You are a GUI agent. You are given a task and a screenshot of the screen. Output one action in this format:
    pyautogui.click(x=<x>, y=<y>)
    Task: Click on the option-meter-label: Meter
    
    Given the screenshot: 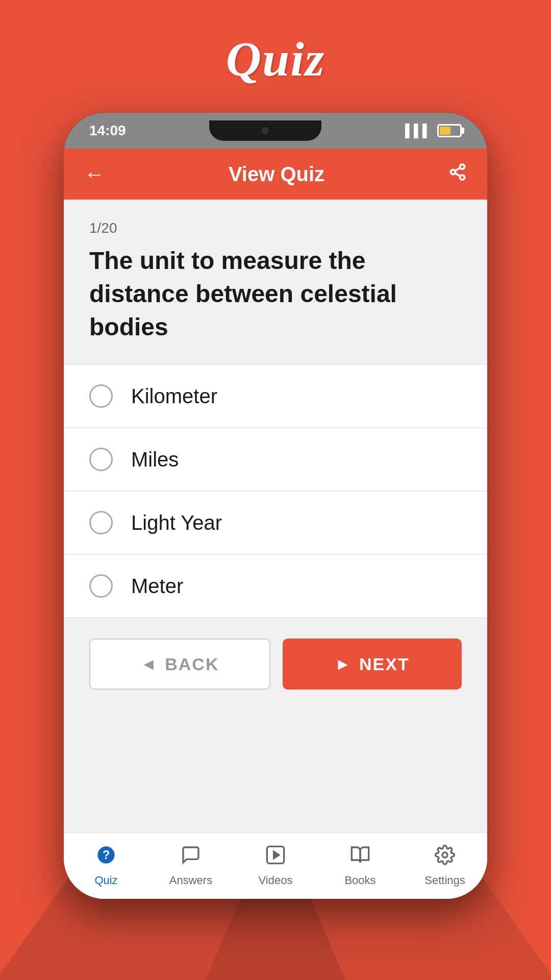 What is the action you would take?
    pyautogui.click(x=157, y=586)
    